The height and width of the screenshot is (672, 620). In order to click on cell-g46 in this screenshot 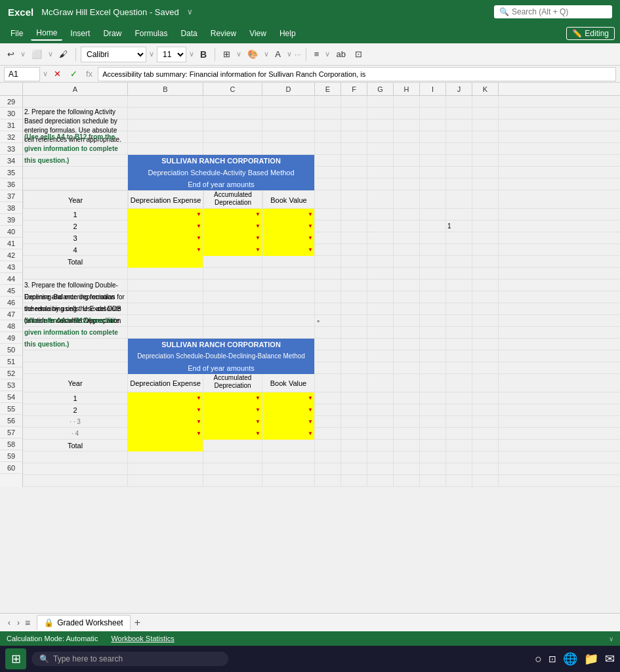, I will do `click(381, 309)`.